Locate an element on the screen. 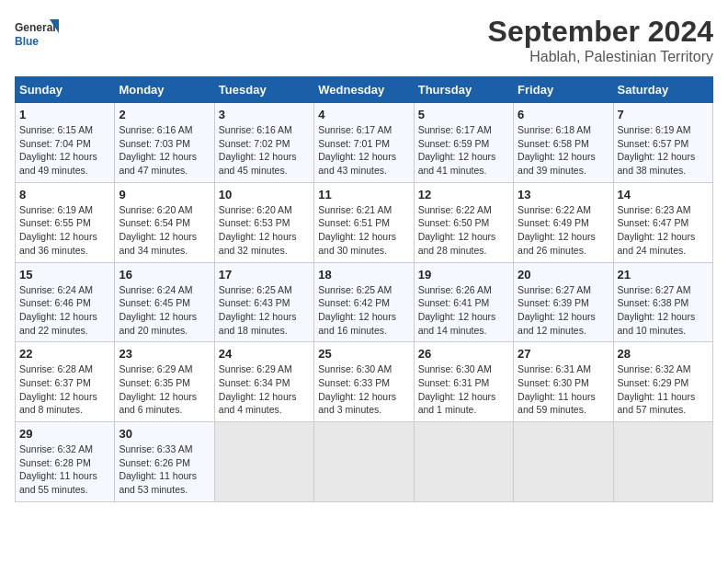  day-detail: Sunrise: 6:22 AM Sunset: 6:50 PM Dayligh… is located at coordinates (463, 230).